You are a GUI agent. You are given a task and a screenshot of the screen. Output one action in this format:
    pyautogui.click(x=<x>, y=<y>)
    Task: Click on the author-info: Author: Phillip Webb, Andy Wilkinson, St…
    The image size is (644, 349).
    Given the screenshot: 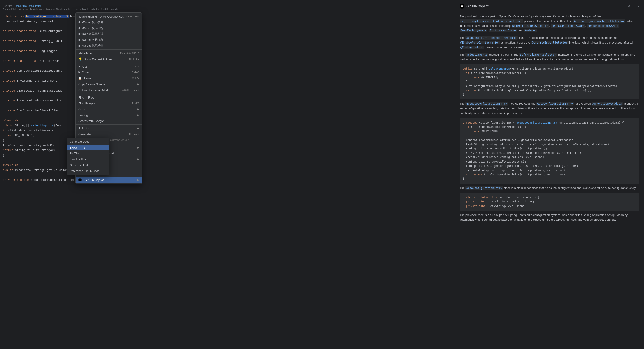 What is the action you would take?
    pyautogui.click(x=76, y=9)
    